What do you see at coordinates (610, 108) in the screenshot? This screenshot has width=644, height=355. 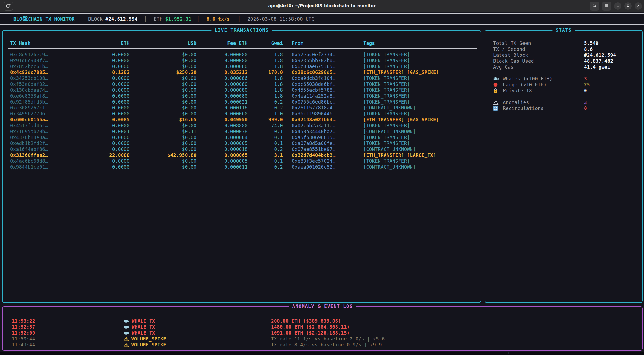 I see `stat-value: 0` at bounding box center [610, 108].